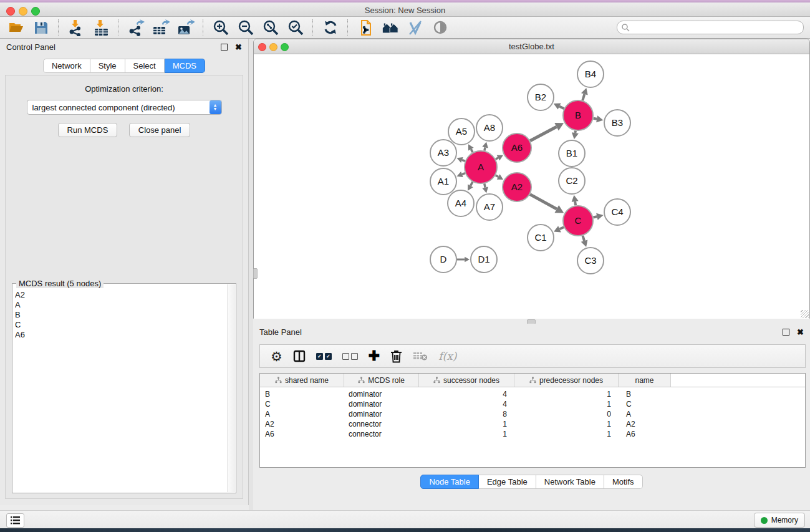 Image resolution: width=810 pixels, height=532 pixels. I want to click on tab-motifs: Motifs, so click(624, 481).